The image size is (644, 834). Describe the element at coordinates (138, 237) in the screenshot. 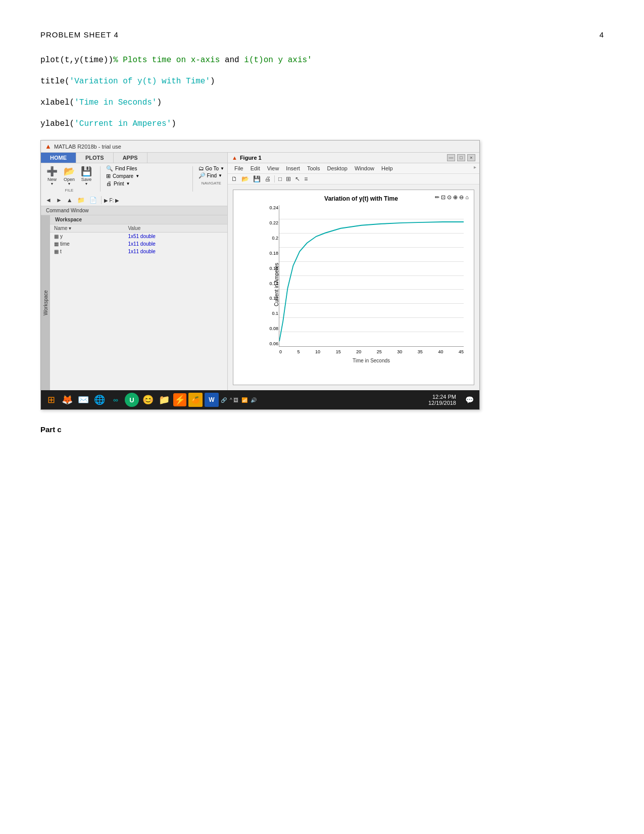

I see `table-row: ▦y 1x51 double` at that location.